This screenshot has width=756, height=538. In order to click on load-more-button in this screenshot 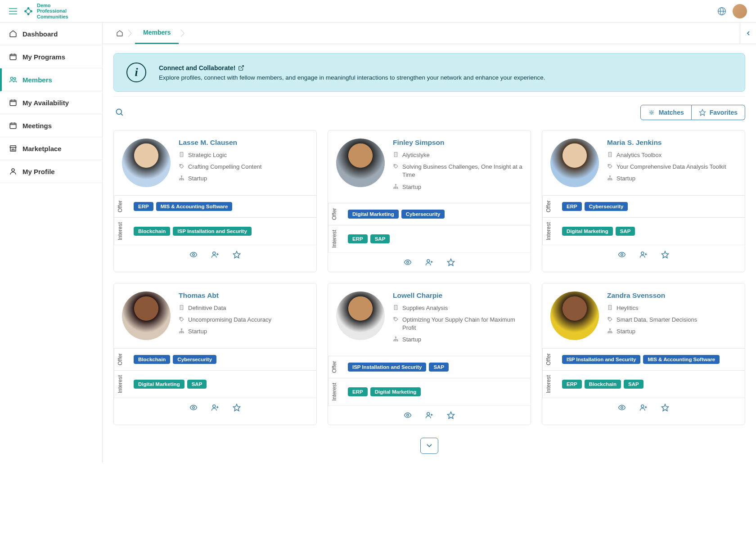, I will do `click(429, 446)`.